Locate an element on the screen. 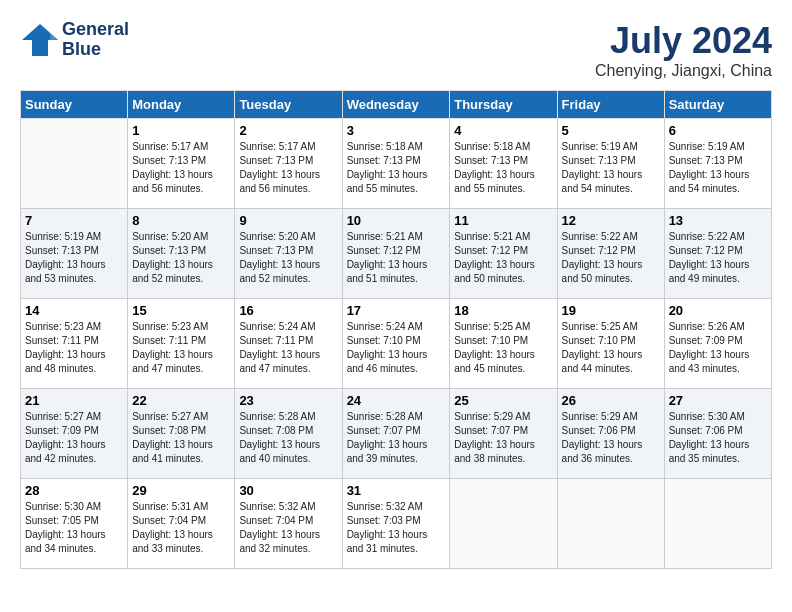  calendar-cell: 5Sunrise: 5:19 AM Sunset: 7:13 PM Daylig… is located at coordinates (610, 164).